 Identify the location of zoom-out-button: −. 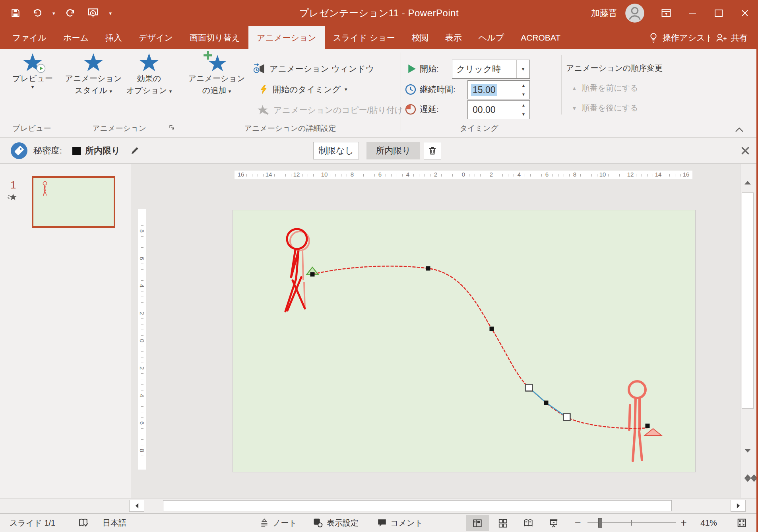
(578, 523).